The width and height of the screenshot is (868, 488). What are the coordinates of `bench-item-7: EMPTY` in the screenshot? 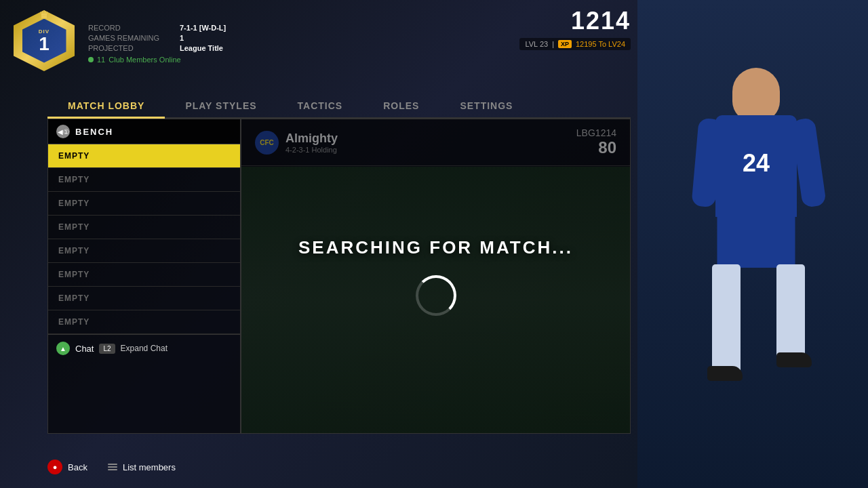 It's located at (144, 323).